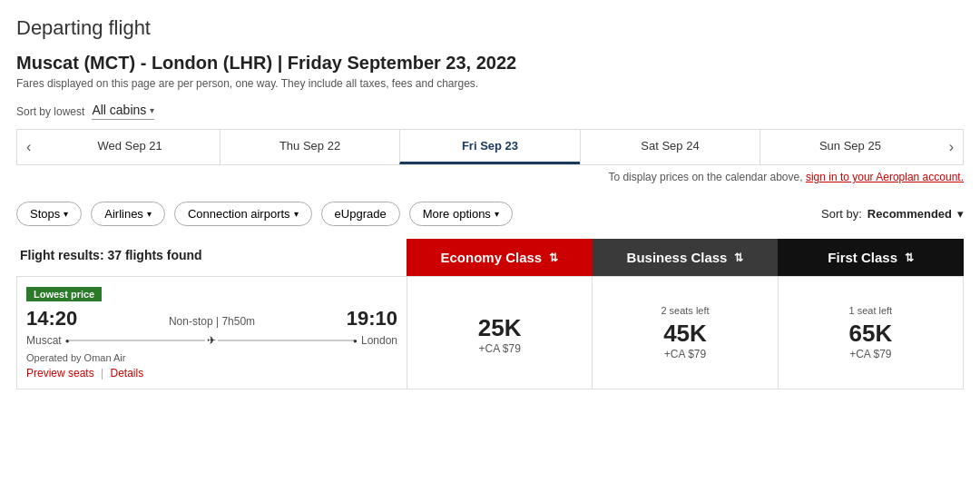 Image resolution: width=980 pixels, height=493 pixels. What do you see at coordinates (893, 214) in the screenshot?
I see `sort-right: Sort by: Recommended ▾` at bounding box center [893, 214].